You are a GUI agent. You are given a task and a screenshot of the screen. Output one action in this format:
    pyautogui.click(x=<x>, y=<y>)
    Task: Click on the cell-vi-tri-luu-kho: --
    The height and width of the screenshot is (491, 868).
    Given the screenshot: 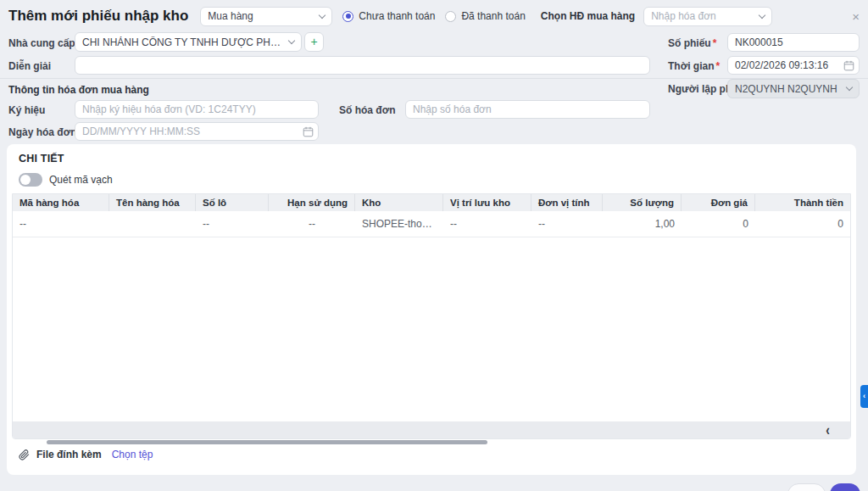 What is the action you would take?
    pyautogui.click(x=487, y=224)
    